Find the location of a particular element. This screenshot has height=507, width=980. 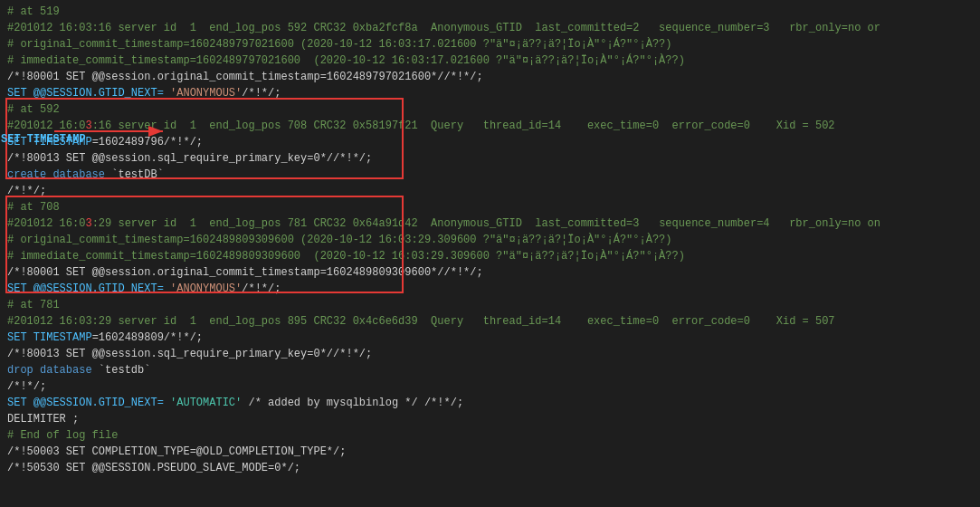

line-4: # immediate_commit_timestamp=16024897970… is located at coordinates (490, 61).